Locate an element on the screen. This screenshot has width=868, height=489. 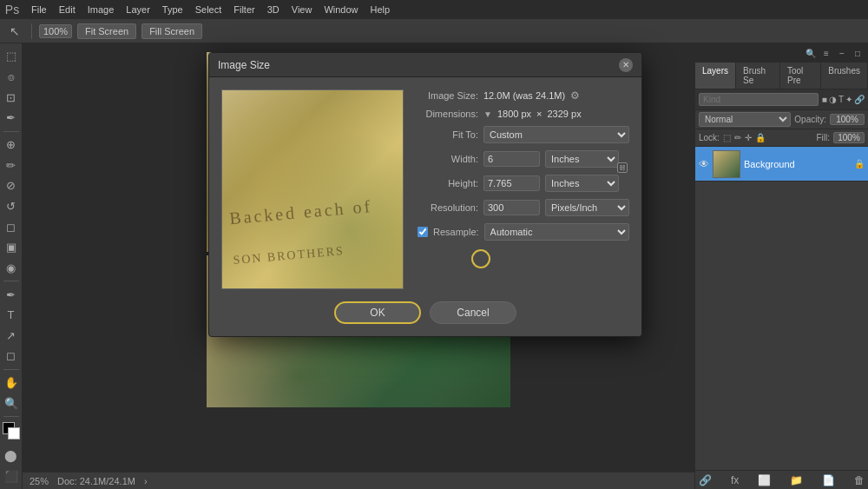
layer-name: Background is located at coordinates (797, 164).